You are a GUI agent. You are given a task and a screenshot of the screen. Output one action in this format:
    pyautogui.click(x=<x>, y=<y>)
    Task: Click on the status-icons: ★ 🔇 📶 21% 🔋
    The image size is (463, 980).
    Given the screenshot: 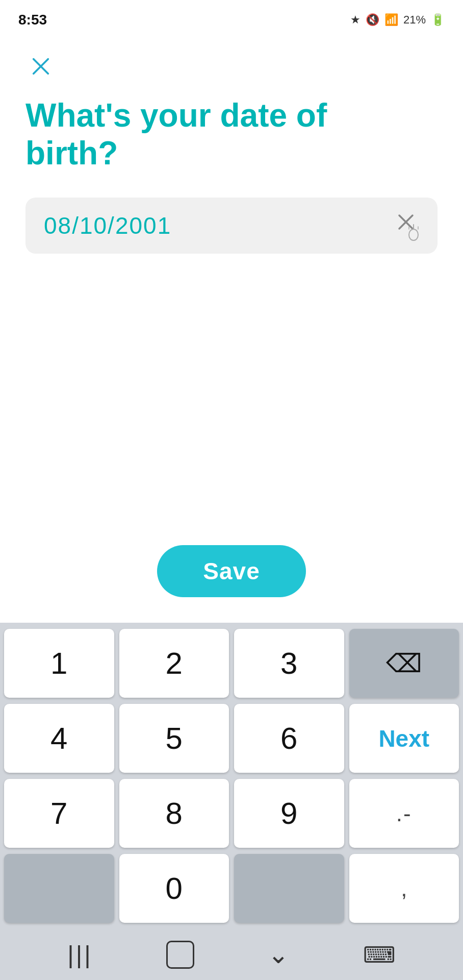 What is the action you would take?
    pyautogui.click(x=398, y=20)
    